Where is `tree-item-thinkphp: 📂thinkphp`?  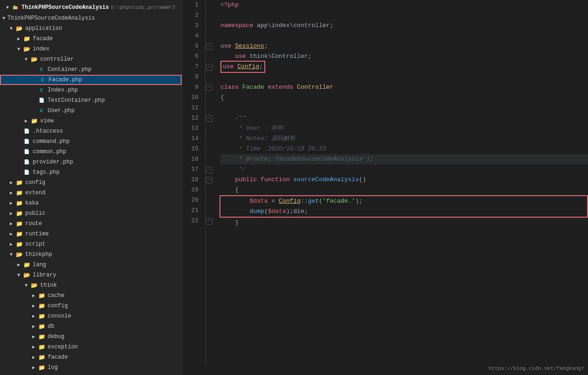
tree-item-thinkphp: 📂thinkphp is located at coordinates (91, 255).